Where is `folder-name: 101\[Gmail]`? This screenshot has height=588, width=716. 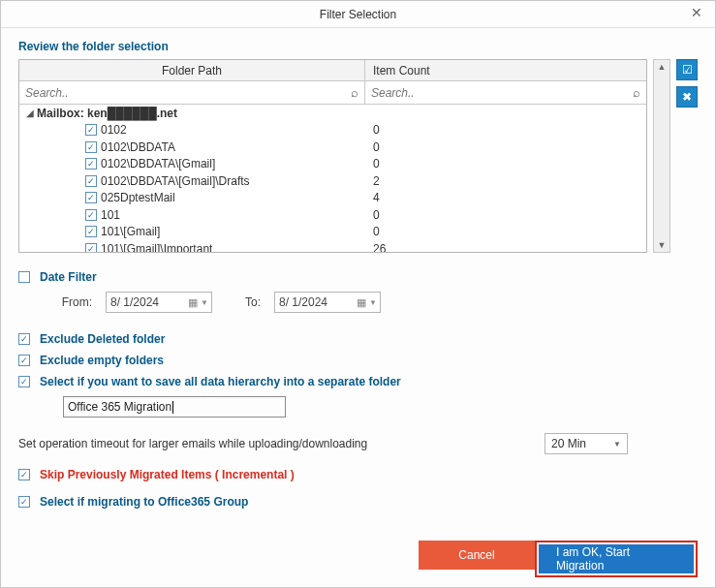 folder-name: 101\[Gmail] is located at coordinates (130, 232).